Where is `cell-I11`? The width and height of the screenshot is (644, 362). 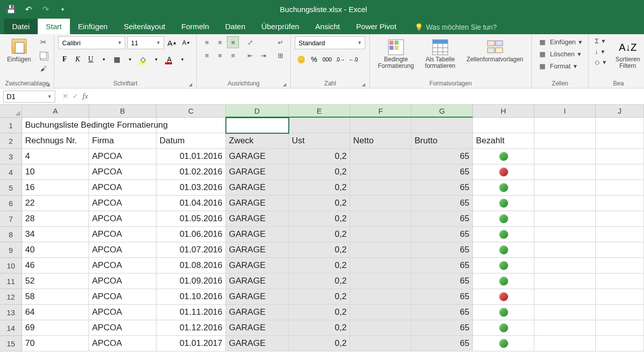
cell-I11 is located at coordinates (565, 282).